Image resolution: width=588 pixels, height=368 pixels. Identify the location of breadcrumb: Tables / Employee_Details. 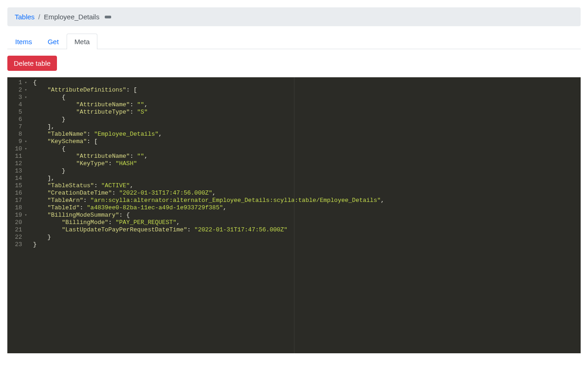
(294, 17).